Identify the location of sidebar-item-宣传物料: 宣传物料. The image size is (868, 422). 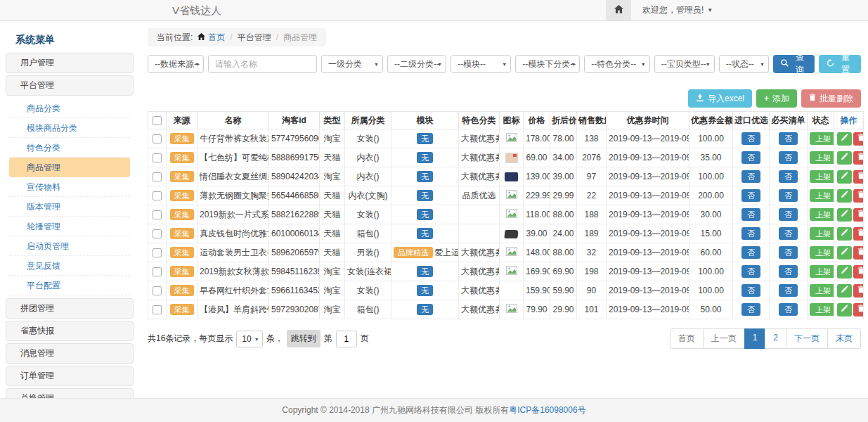
(70, 187).